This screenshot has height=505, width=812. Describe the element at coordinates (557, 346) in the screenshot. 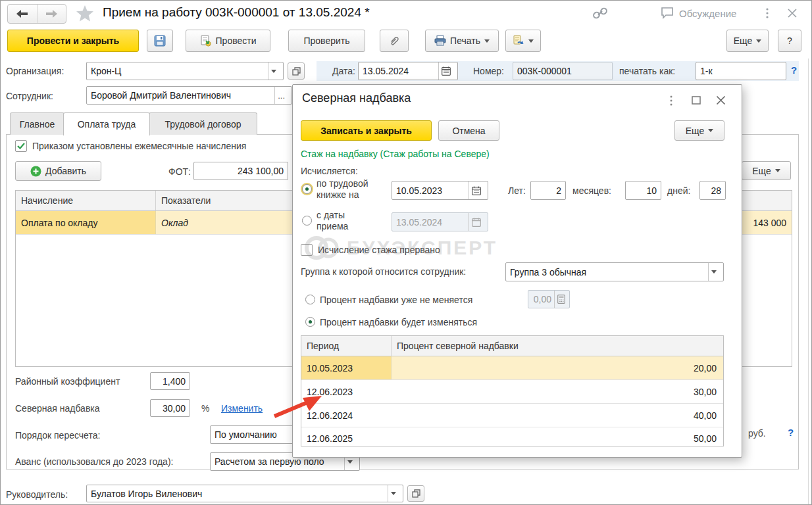

I see `periods-col-percent: Процент северной надбавки` at that location.